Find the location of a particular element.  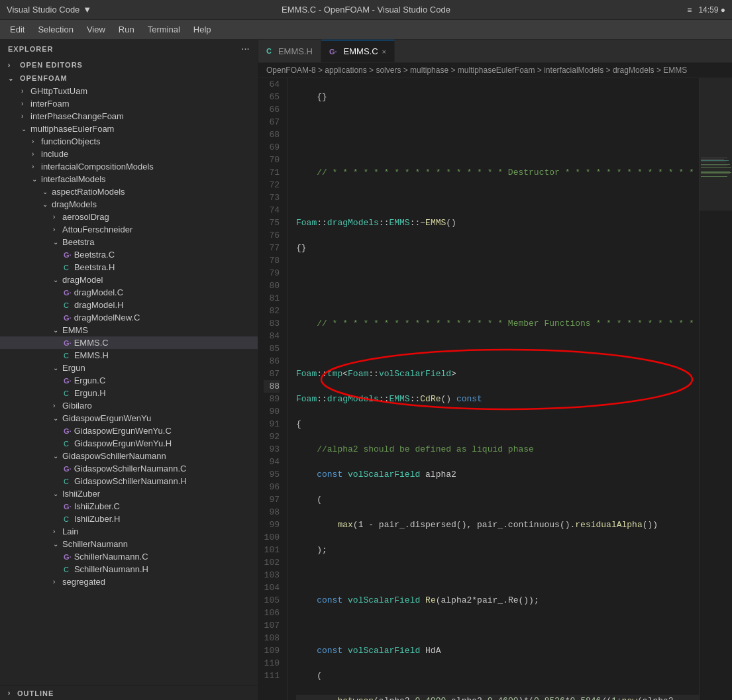

tree-item-schillernaumann-h: C SchillerNaumann.H is located at coordinates (129, 570).